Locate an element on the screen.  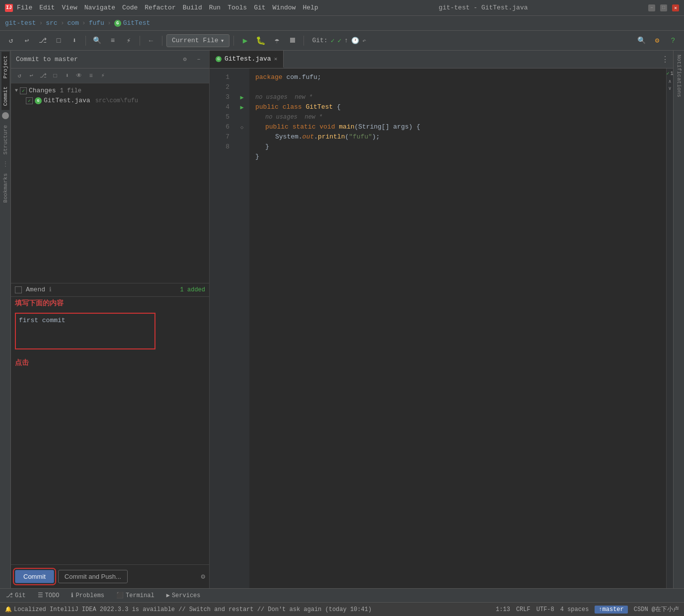
menu-view: View is located at coordinates (70, 8).